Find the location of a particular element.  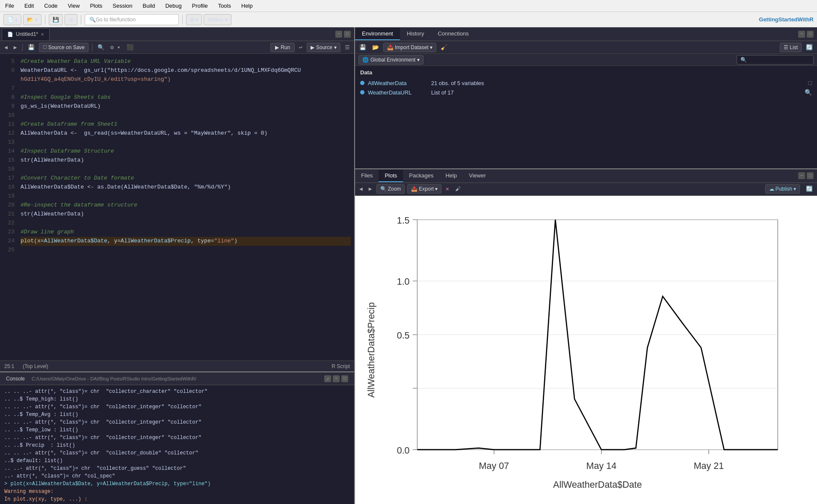

source-button: ▶ Source ▾ is located at coordinates (323, 47).